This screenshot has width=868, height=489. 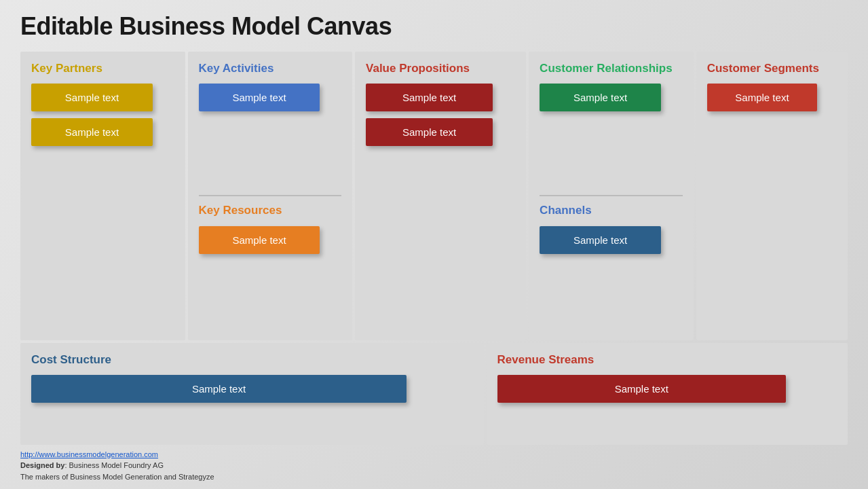 I want to click on cell-customer-relationships: Customer Relationships Sample text Chann…, so click(x=611, y=196).